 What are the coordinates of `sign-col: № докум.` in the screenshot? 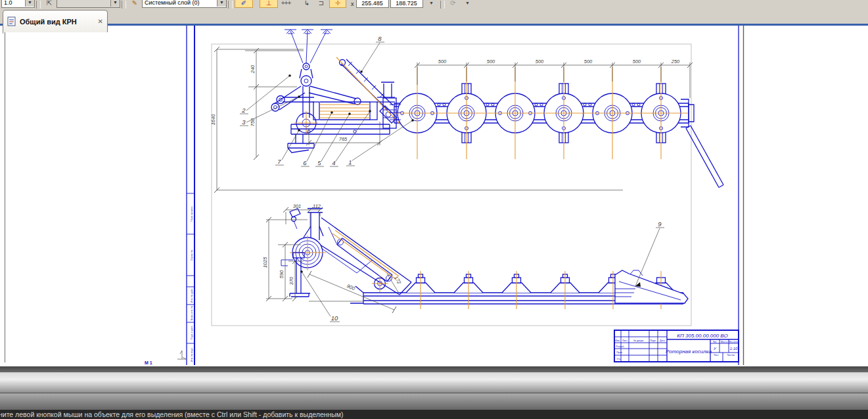 It's located at (639, 341).